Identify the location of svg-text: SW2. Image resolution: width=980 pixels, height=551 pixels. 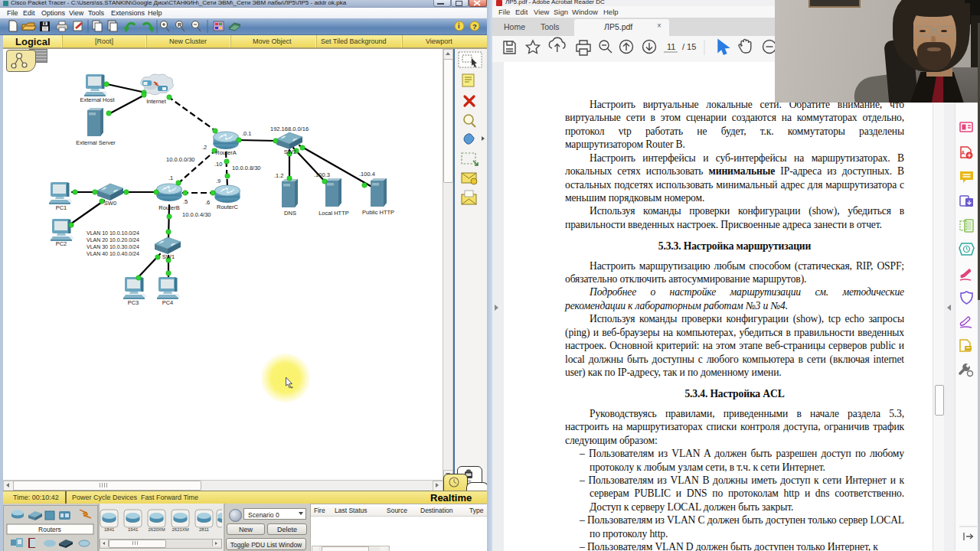
(290, 152).